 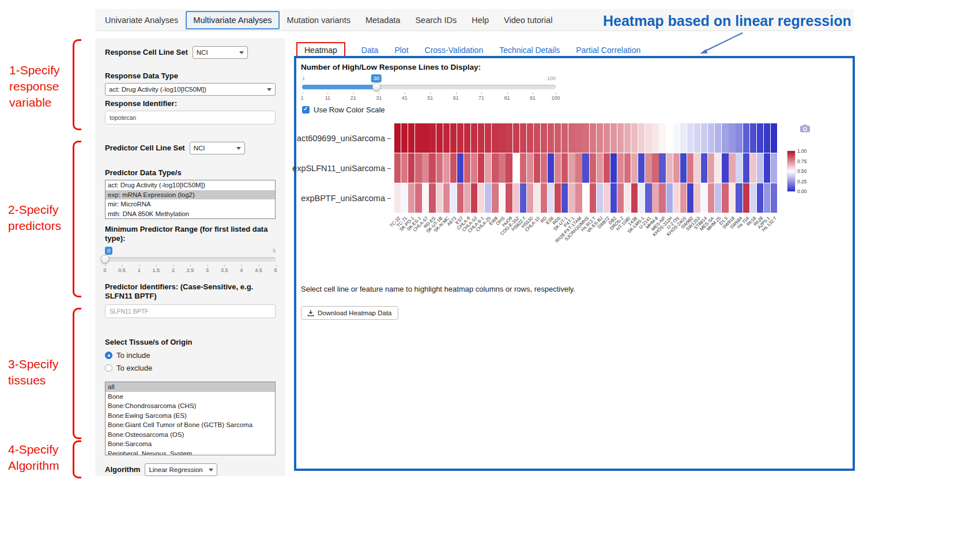 I want to click on nav-tab-mutation-variants: Mutation variants, so click(x=319, y=20).